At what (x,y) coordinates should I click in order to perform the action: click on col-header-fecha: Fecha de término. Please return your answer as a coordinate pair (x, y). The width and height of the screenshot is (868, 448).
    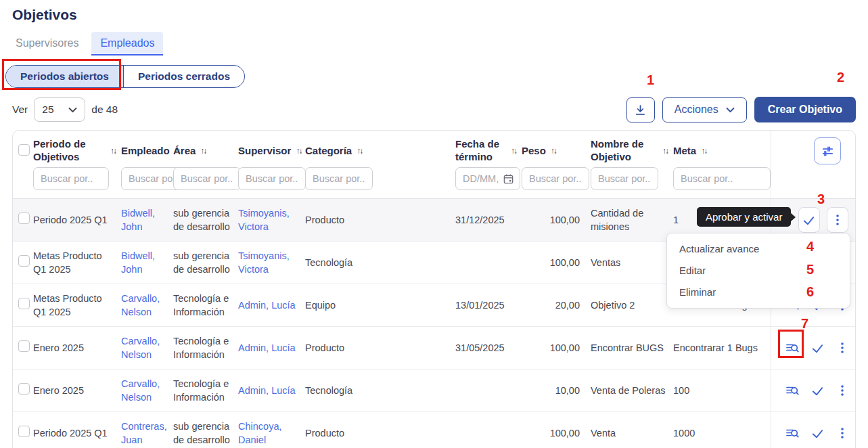
    Looking at the image, I should click on (480, 151).